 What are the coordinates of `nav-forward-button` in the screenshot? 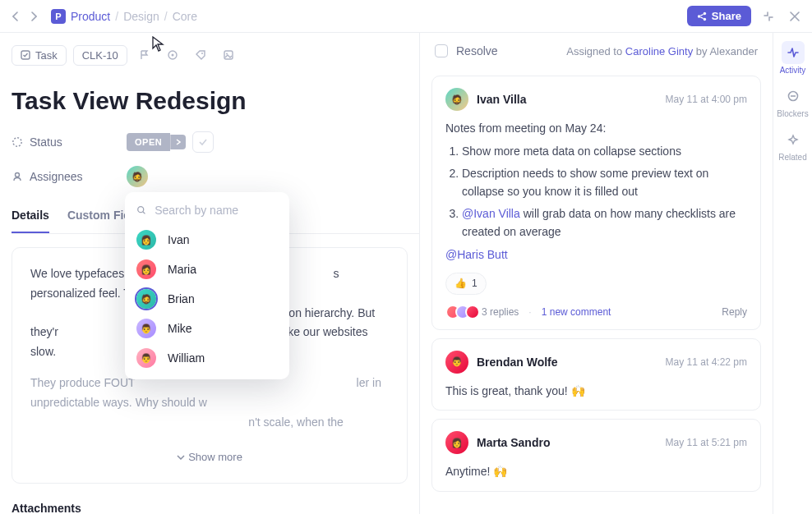 It's located at (34, 16).